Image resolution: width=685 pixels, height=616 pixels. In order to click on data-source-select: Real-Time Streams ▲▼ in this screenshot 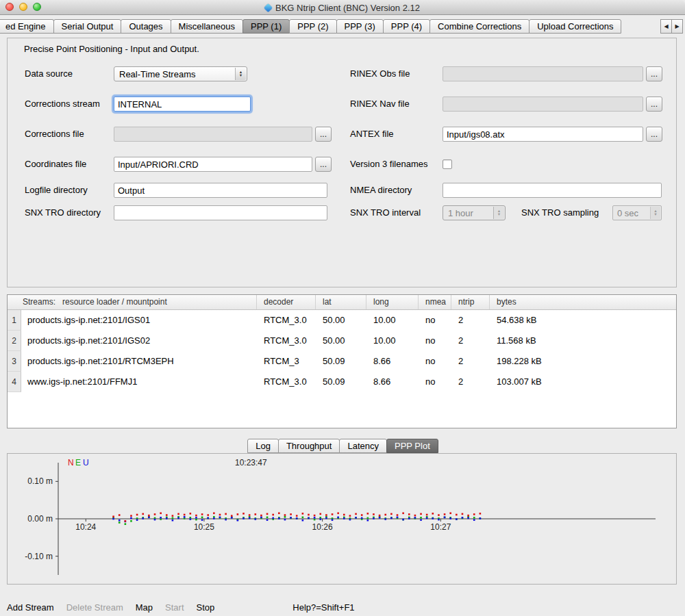, I will do `click(181, 74)`.